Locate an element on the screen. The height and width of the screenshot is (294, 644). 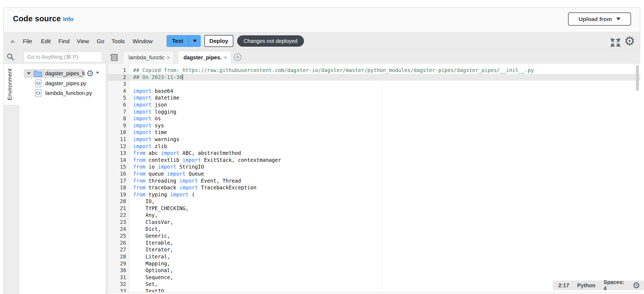
code-line: TYPE_CHECKING, is located at coordinates (385, 208).